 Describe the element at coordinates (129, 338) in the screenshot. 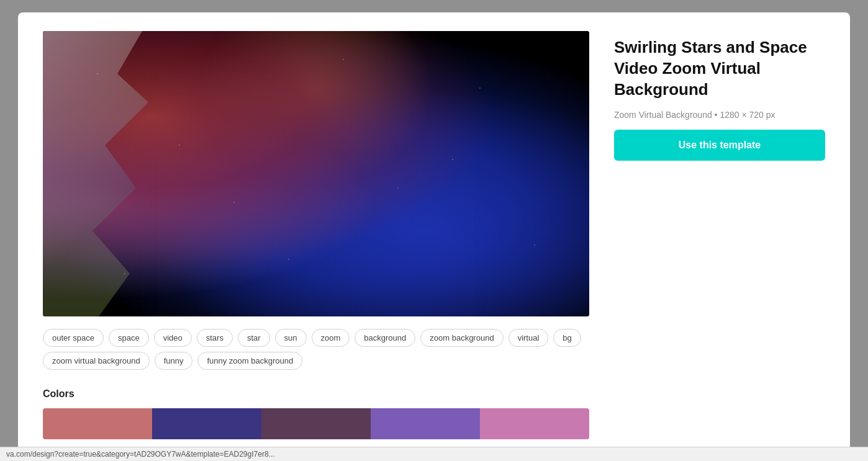

I see `tag: space` at that location.